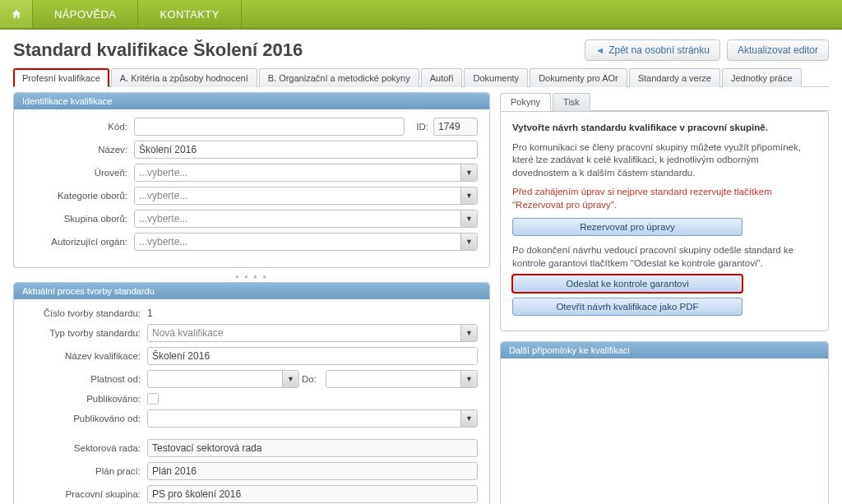 This screenshot has height=504, width=842. Describe the element at coordinates (86, 333) in the screenshot. I see `typ-label: Typ tvorby standardu:` at that location.